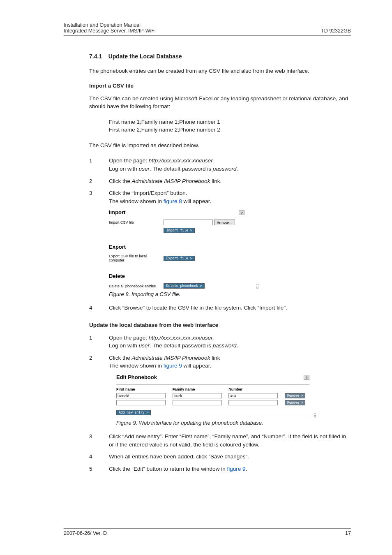 The height and width of the screenshot is (555, 392). What do you see at coordinates (220, 86) in the screenshot?
I see `import-csv-heading: Import a CSV file` at bounding box center [220, 86].